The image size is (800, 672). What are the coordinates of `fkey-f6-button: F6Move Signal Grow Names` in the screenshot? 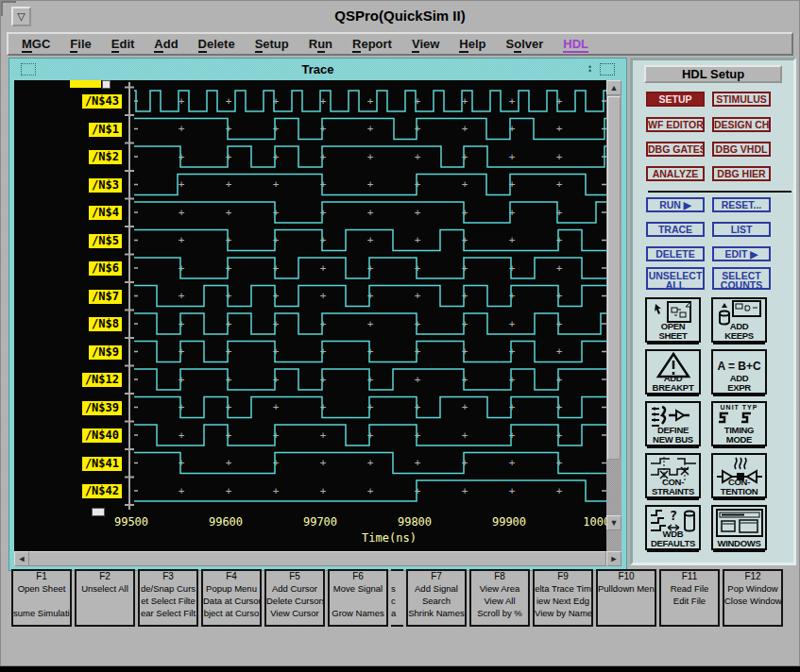 It's located at (358, 598).